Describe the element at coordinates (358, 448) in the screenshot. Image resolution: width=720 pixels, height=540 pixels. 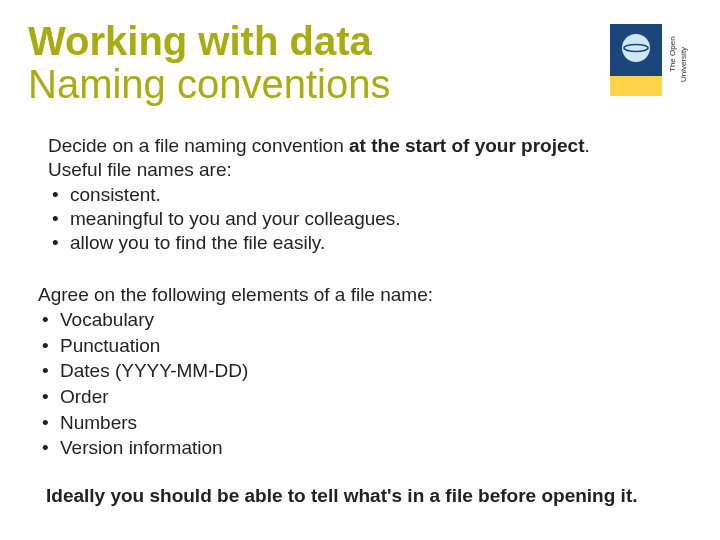
I see `list-item: Version information` at that location.